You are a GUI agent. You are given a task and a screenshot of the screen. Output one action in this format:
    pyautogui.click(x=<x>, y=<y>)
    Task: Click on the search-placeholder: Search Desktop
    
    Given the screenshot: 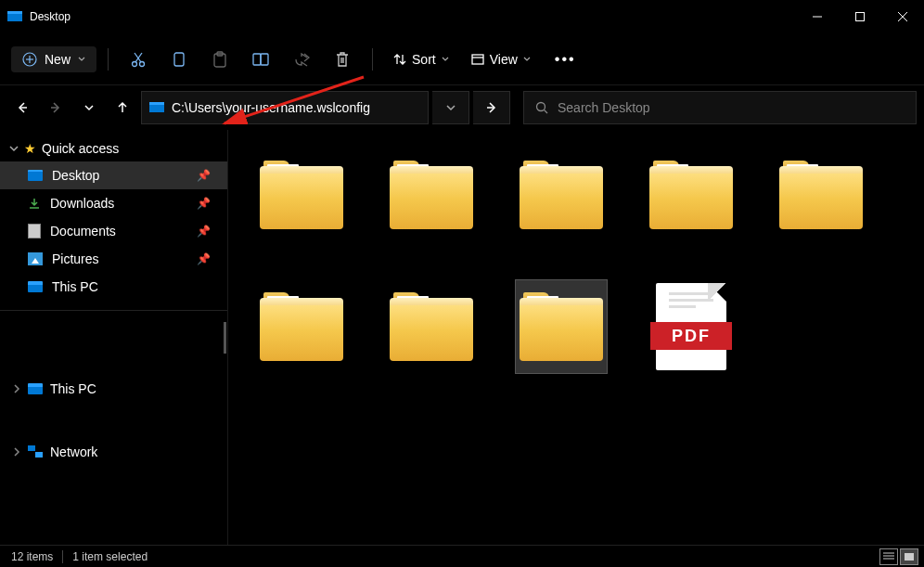 What is the action you would take?
    pyautogui.click(x=604, y=108)
    